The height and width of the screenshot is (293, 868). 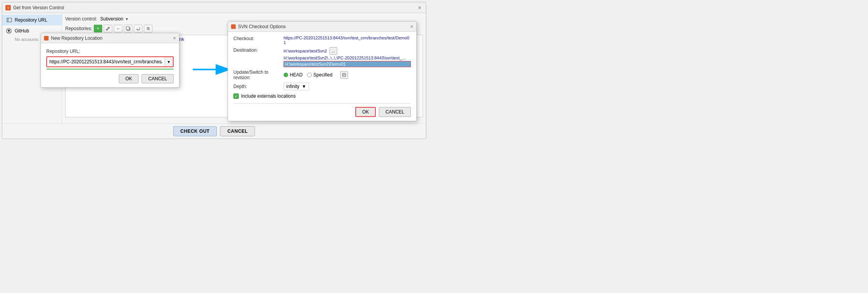 I want to click on svn-dialog-buttons: OK CANCEL, so click(x=322, y=110).